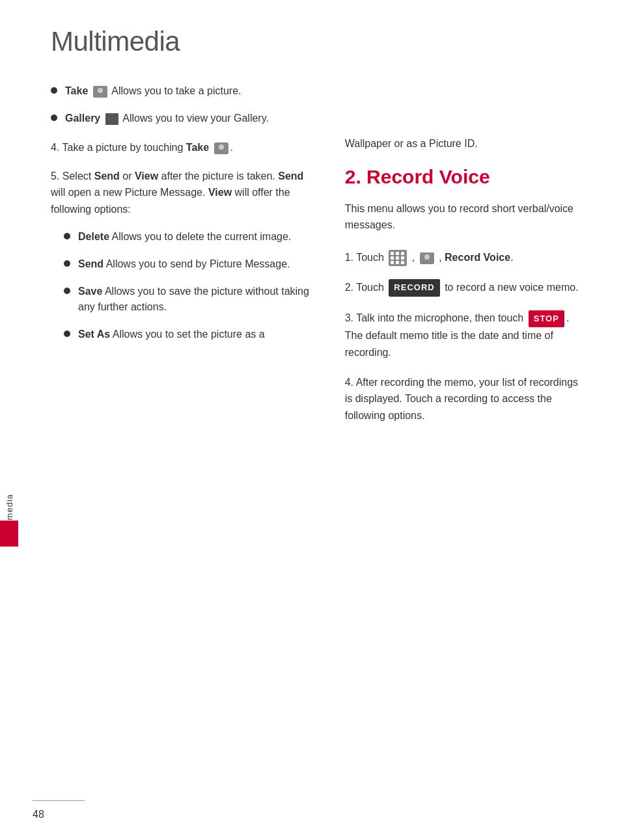  I want to click on record-voice-label: Record Voice, so click(478, 258).